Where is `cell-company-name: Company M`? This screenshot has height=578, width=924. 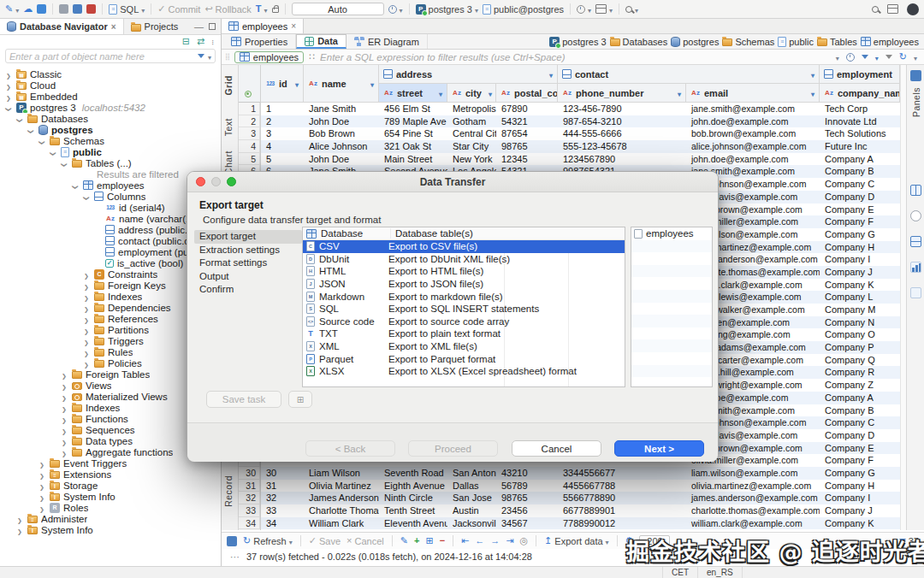 cell-company-name: Company M is located at coordinates (860, 310).